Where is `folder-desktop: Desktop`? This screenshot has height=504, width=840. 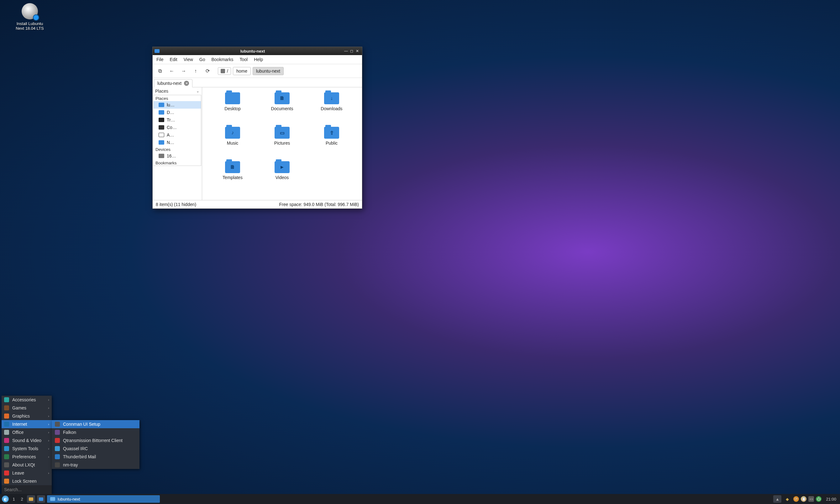 folder-desktop: Desktop is located at coordinates (233, 108).